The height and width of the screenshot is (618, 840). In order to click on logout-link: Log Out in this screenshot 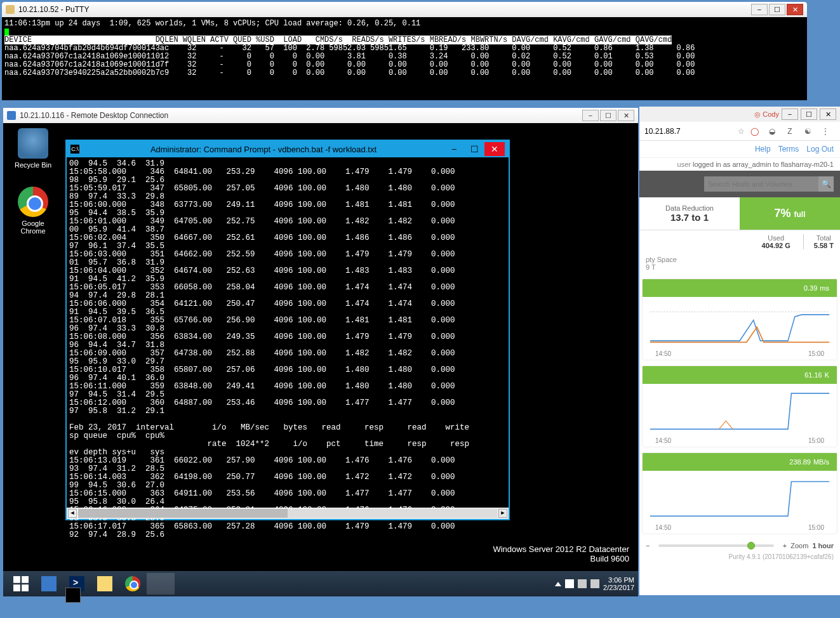, I will do `click(820, 149)`.